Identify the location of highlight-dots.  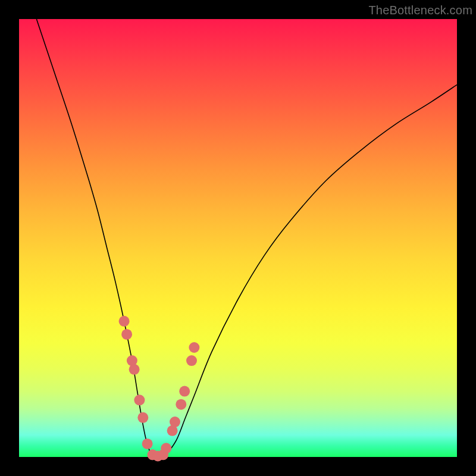
(159, 389).